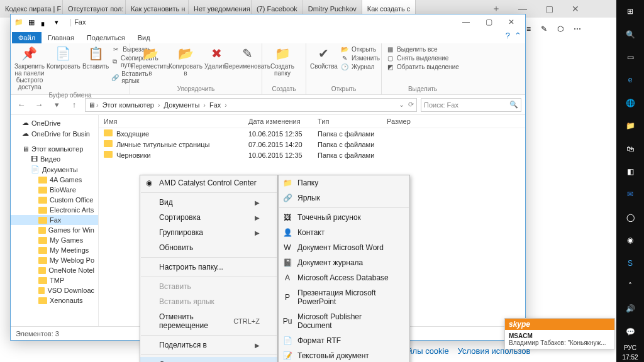 The height and width of the screenshot is (362, 644). Describe the element at coordinates (344, 198) in the screenshot. I see `menu-item: 🔗Ярлык` at that location.